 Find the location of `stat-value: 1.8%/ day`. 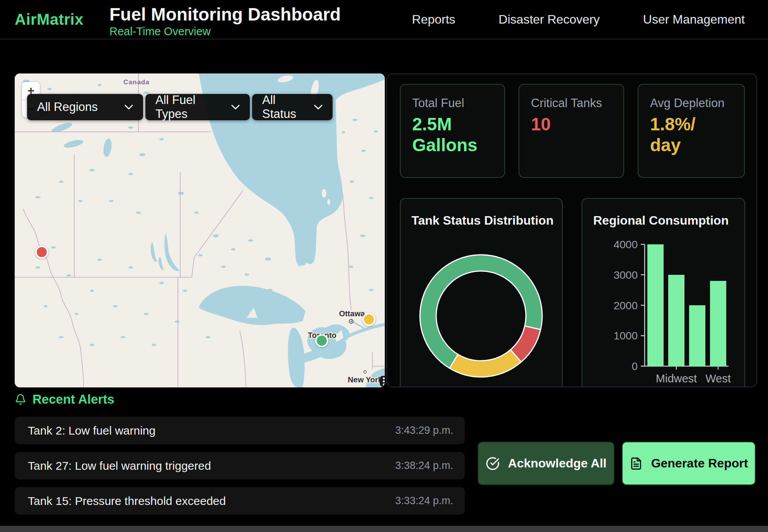

stat-value: 1.8%/ day is located at coordinates (683, 135).